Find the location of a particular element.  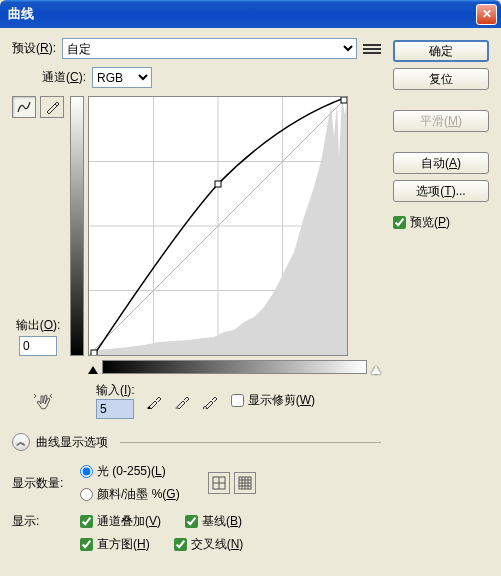

preset-row: 预设(R): 自定 is located at coordinates (196, 48).